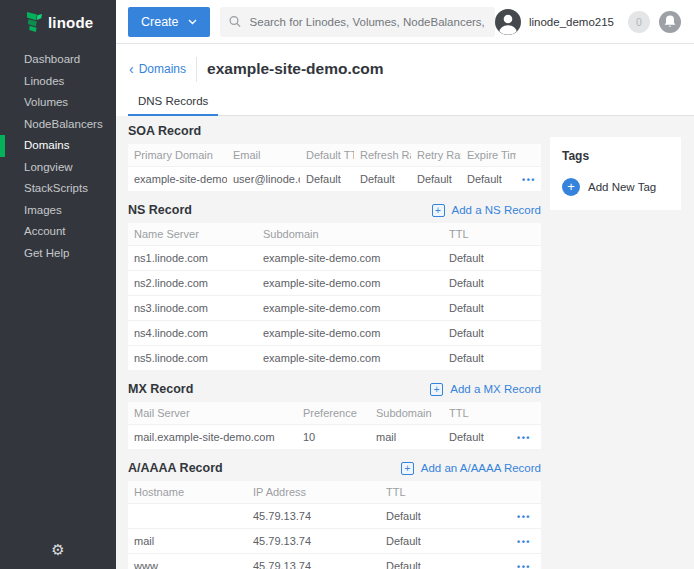 Image resolution: width=694 pixels, height=569 pixels. I want to click on cell-refresh-rate: Default, so click(382, 179).